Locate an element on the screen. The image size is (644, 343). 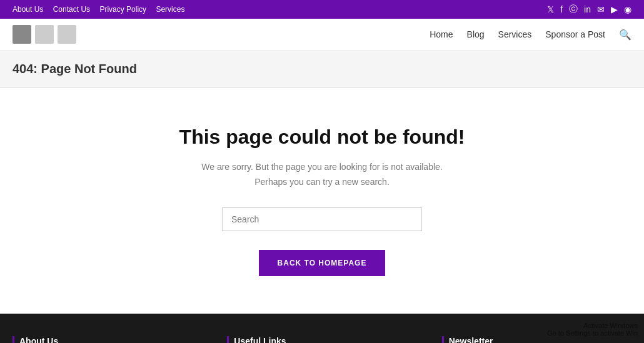
facebook-icon: f is located at coordinates (561, 9).